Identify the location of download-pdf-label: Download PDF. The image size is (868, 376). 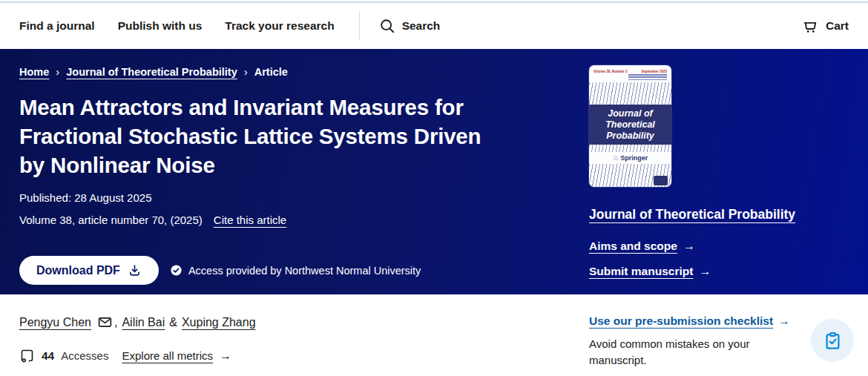
(79, 271).